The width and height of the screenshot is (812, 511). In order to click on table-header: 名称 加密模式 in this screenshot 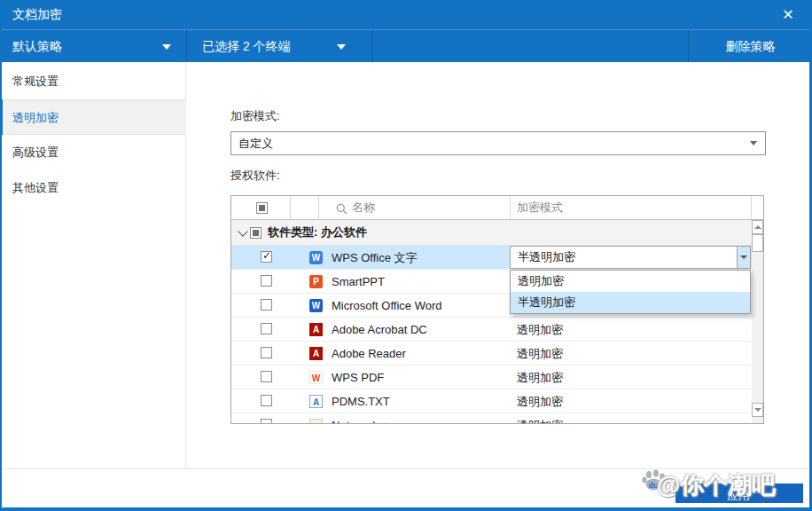, I will do `click(497, 208)`.